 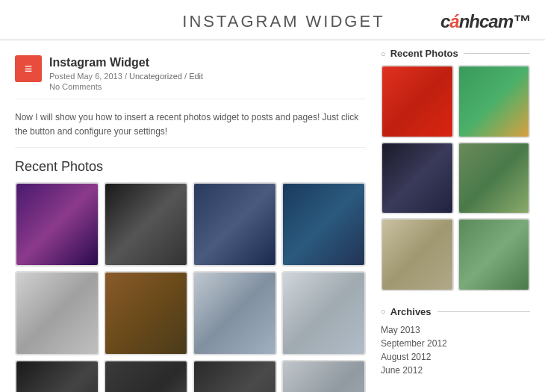 What do you see at coordinates (155, 76) in the screenshot?
I see `post-category-link: Uncategorized` at bounding box center [155, 76].